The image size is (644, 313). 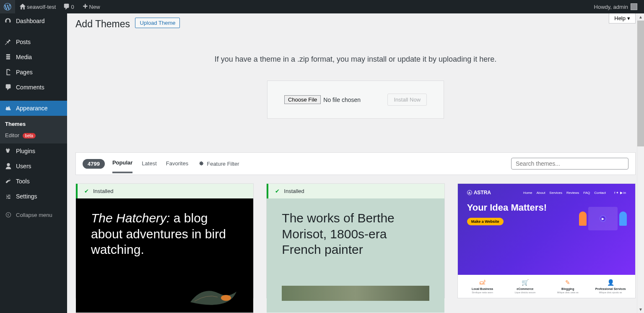 I want to click on menu-label: Settings, so click(x=27, y=196).